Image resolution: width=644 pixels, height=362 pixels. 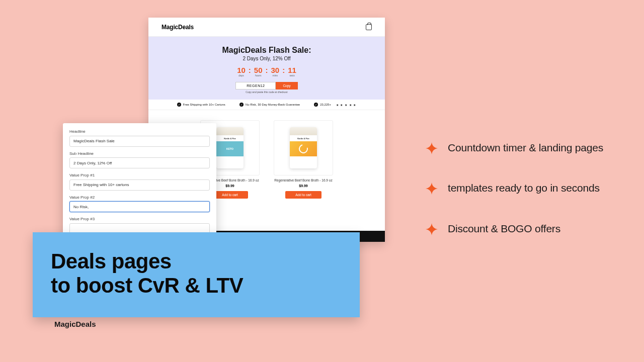 What do you see at coordinates (196, 286) in the screenshot?
I see `slogan-line2: to boost CvR & LTV` at bounding box center [196, 286].